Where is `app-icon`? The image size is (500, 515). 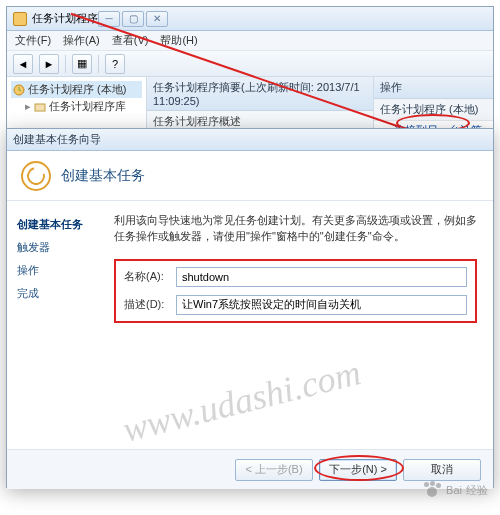 app-icon is located at coordinates (20, 19).